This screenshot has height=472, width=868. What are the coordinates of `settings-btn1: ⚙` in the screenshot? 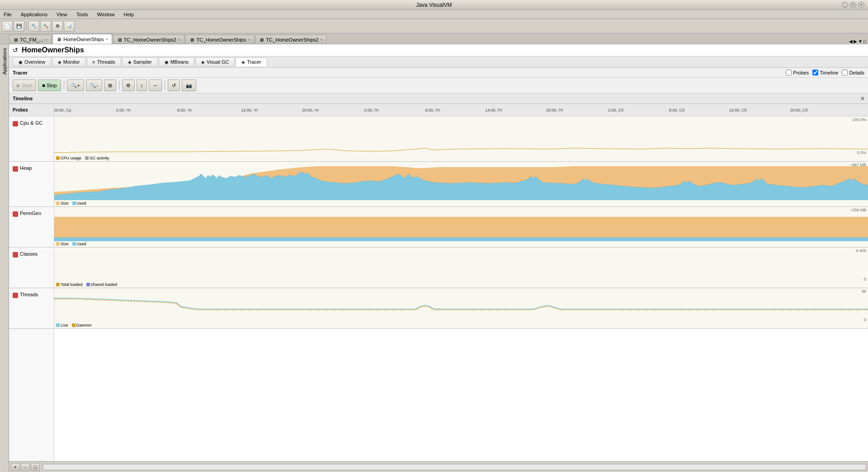 It's located at (128, 85).